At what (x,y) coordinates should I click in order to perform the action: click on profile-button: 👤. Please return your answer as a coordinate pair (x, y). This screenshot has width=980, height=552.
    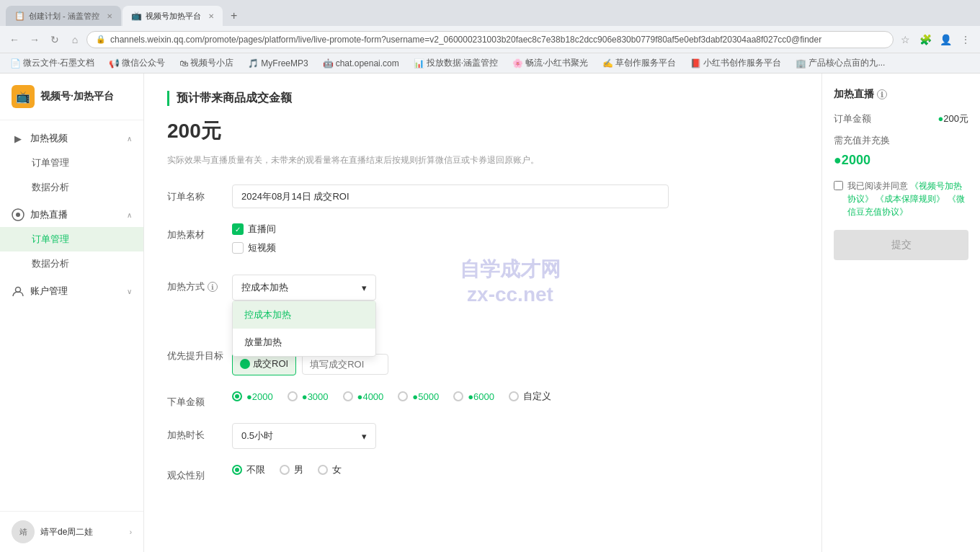
    Looking at the image, I should click on (945, 40).